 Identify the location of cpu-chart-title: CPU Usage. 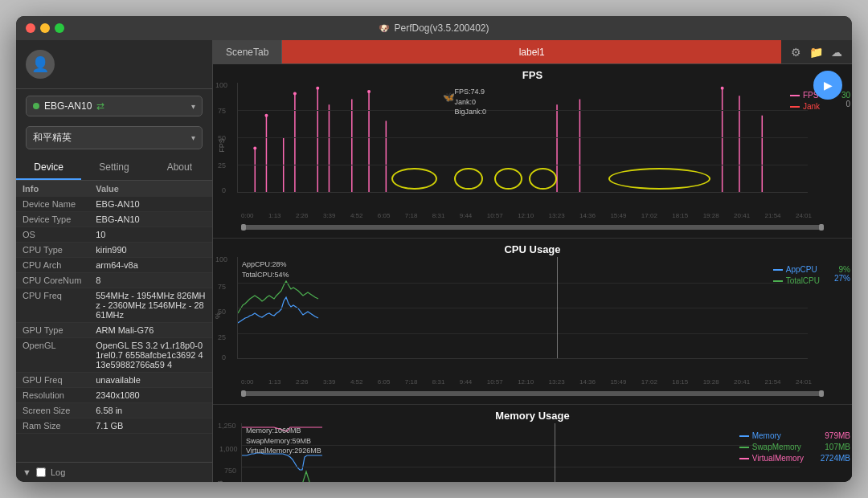
(532, 247).